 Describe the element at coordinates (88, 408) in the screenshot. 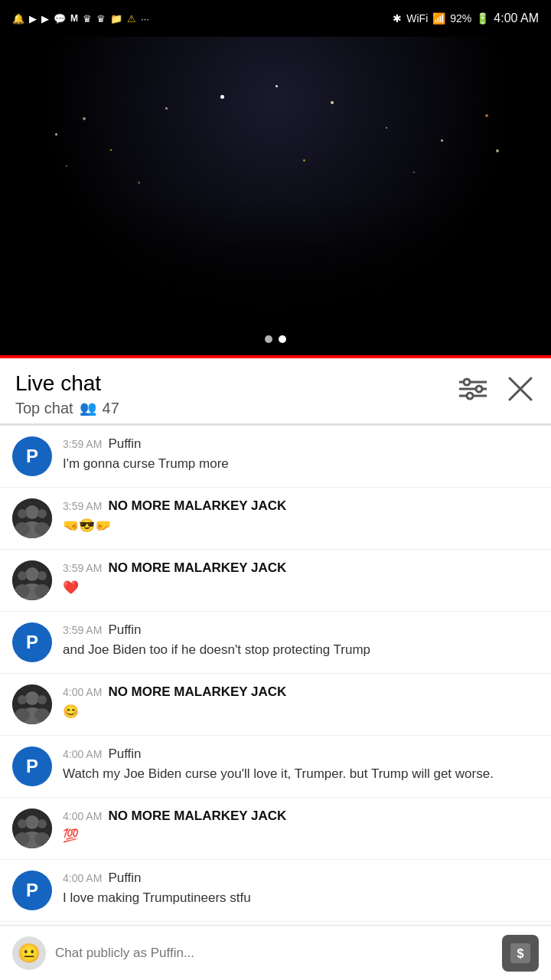

I see `people-icon: 👥` at that location.